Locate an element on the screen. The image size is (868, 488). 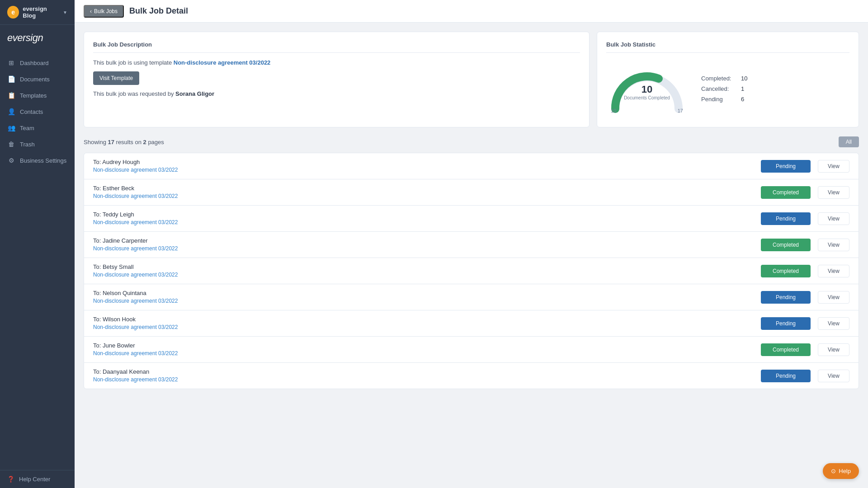
results-text: Showing 17 results on 2 pages is located at coordinates (124, 142).